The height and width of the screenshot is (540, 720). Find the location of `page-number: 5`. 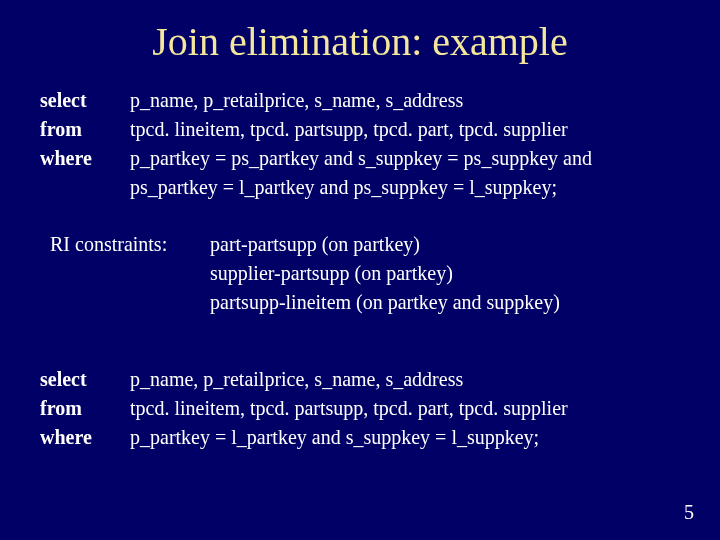

page-number: 5 is located at coordinates (689, 512).